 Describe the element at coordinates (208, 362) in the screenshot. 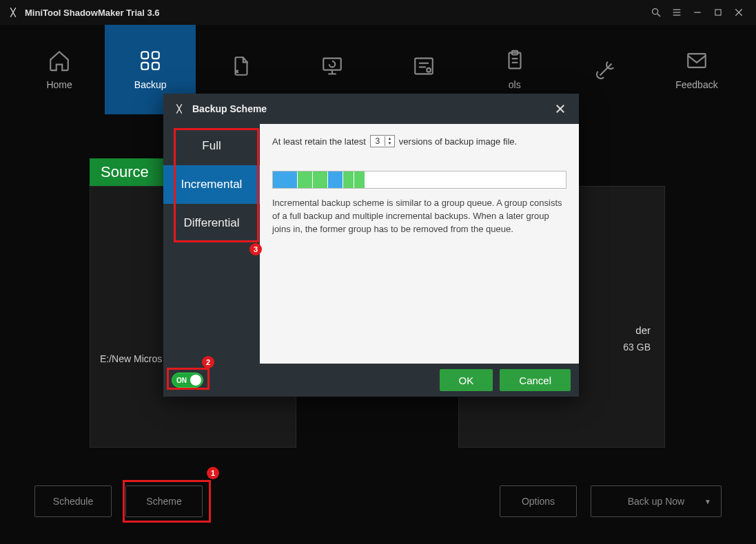

I see `annotation-badge-2: 2` at that location.